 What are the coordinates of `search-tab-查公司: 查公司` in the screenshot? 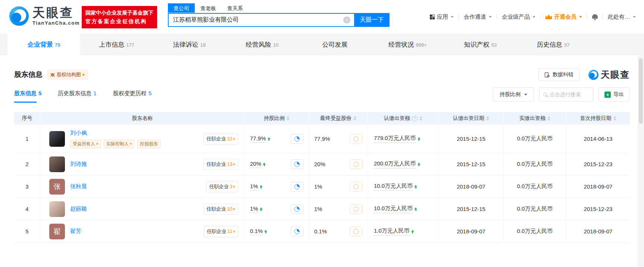 It's located at (181, 8).